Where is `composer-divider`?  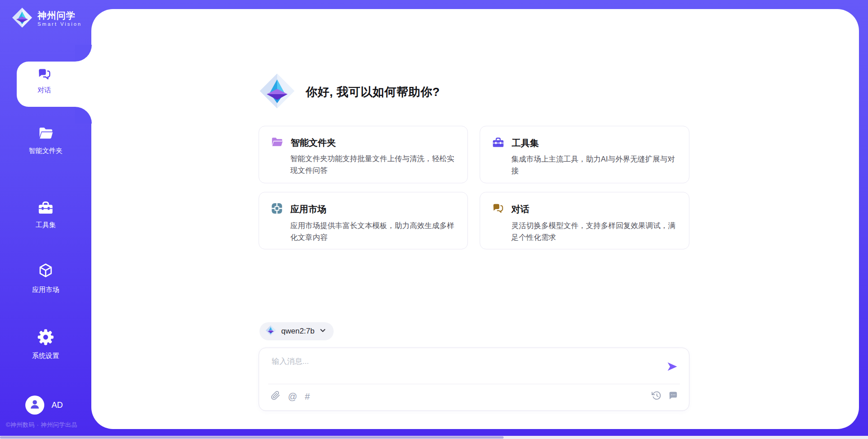
composer-divider is located at coordinates (474, 384).